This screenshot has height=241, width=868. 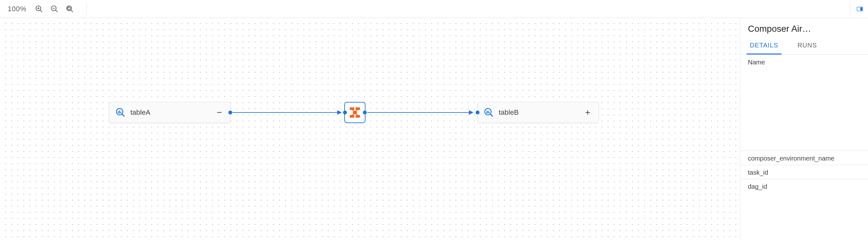 I want to click on node-center-output-port, so click(x=365, y=113).